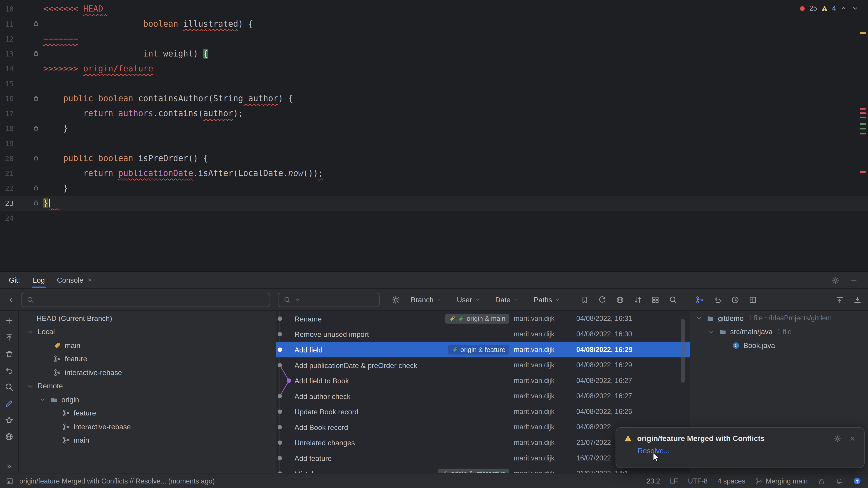  I want to click on indent-widget: 4 spaces, so click(731, 481).